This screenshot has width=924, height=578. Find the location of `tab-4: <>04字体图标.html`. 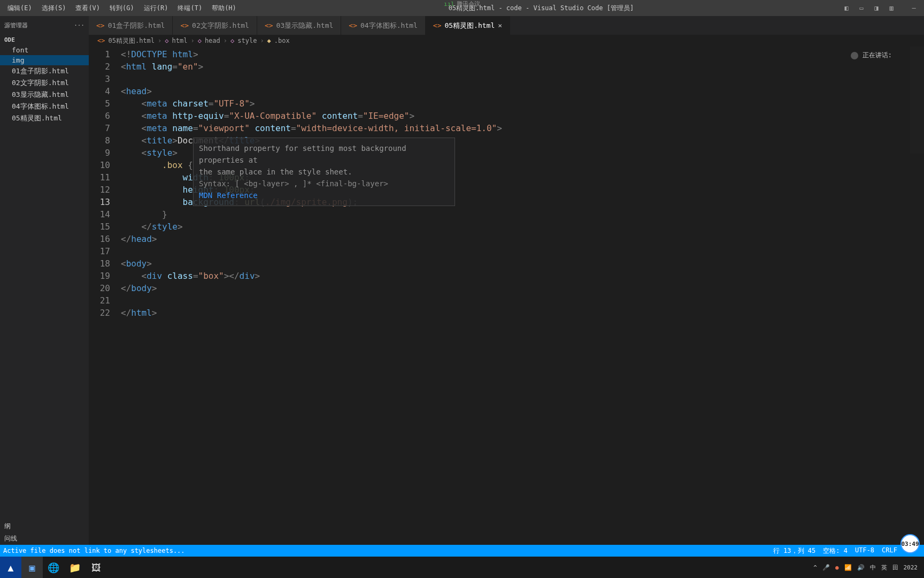

tab-4: <>04字体图标.html is located at coordinates (383, 26).